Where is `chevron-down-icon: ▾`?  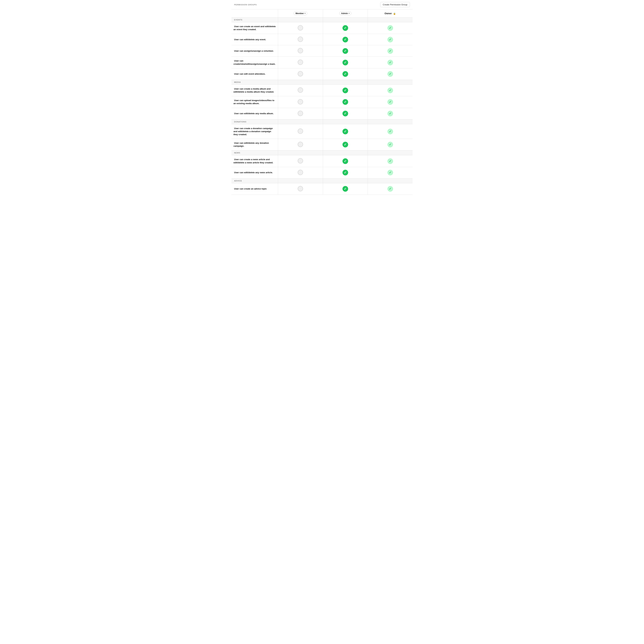 chevron-down-icon: ▾ is located at coordinates (305, 13).